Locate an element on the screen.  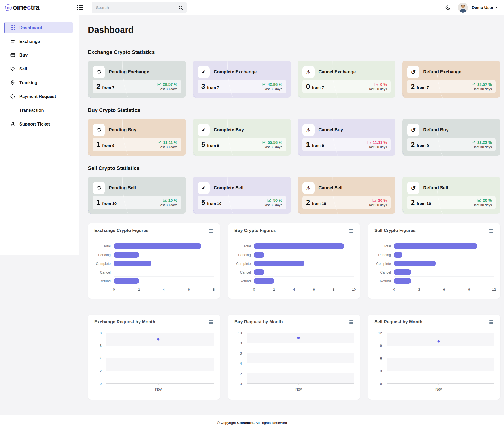
y-tick-label: 2 is located at coordinates (101, 371).